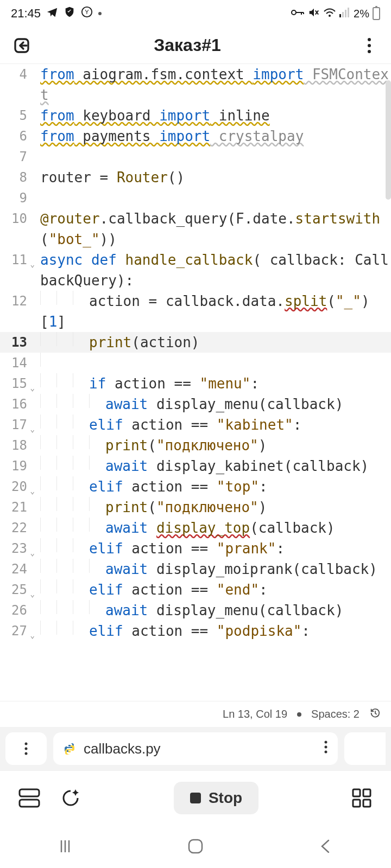 The width and height of the screenshot is (391, 868). I want to click on file-tab: callbacks.py, so click(195, 749).